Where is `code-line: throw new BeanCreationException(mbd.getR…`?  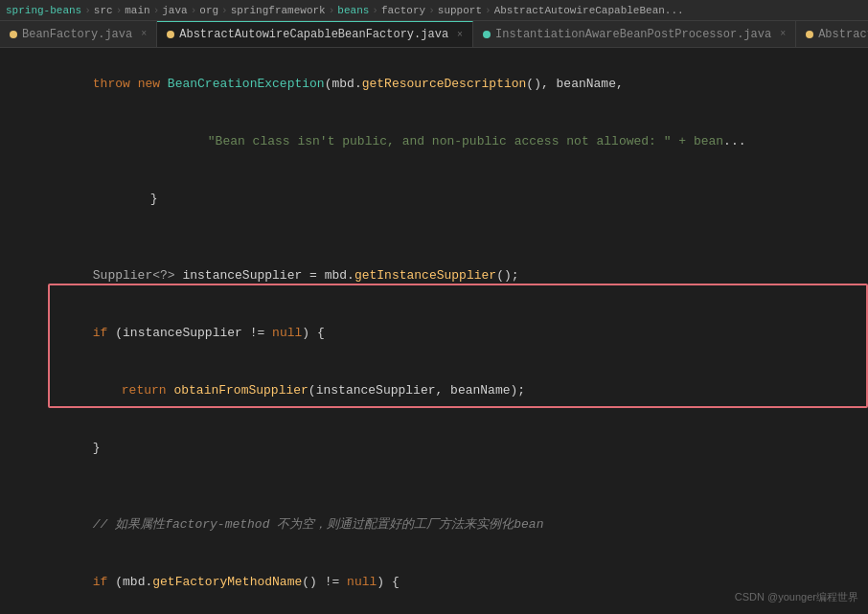
code-line: throw new BeanCreationException(mbd.getR… is located at coordinates (434, 84).